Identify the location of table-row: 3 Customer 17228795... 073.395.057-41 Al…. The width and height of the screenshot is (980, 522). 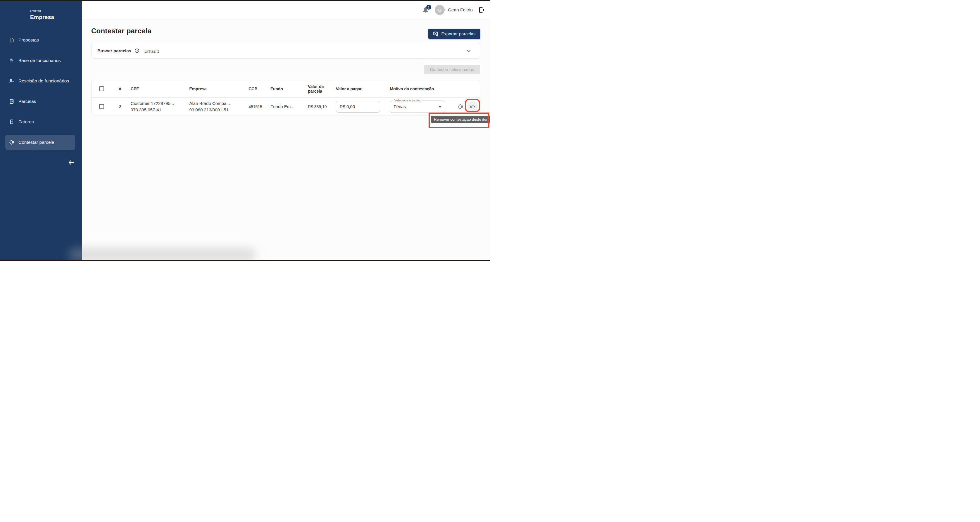
(286, 106).